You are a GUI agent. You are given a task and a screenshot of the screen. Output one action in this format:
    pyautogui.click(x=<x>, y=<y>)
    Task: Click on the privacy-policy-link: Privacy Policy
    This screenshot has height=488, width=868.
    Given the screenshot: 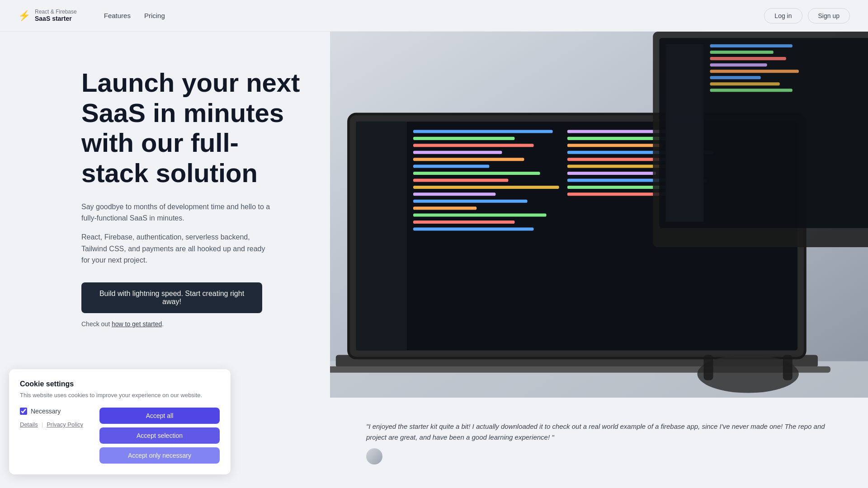 What is the action you would take?
    pyautogui.click(x=65, y=425)
    